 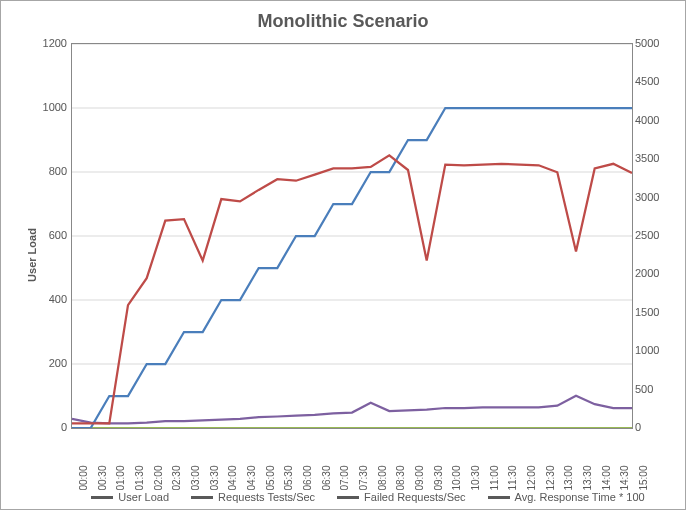 What do you see at coordinates (120, 478) in the screenshot?
I see `x-tick-label: 01:00` at bounding box center [120, 478].